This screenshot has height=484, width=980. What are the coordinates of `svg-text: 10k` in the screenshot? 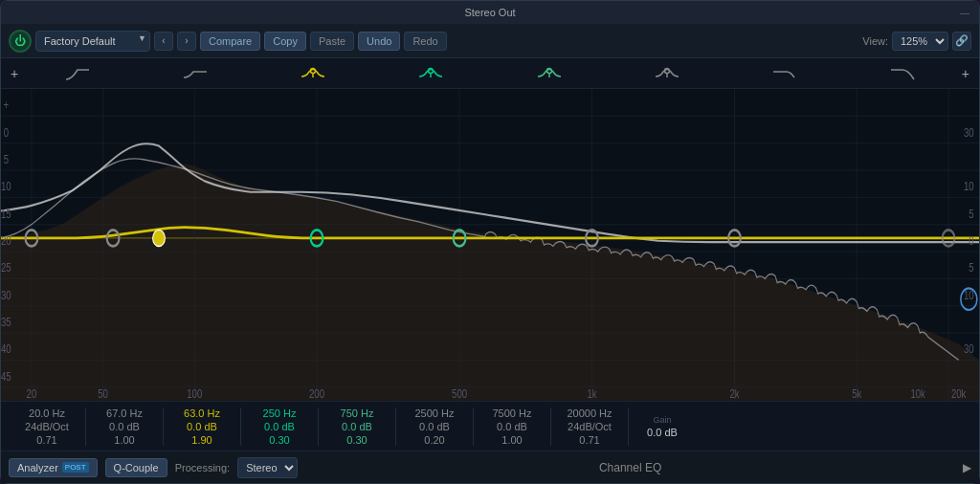 It's located at (918, 394).